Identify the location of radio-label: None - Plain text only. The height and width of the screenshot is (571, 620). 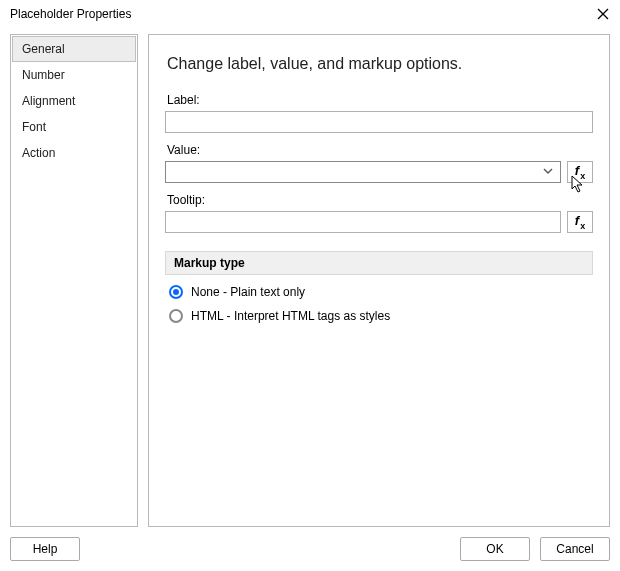
(248, 292).